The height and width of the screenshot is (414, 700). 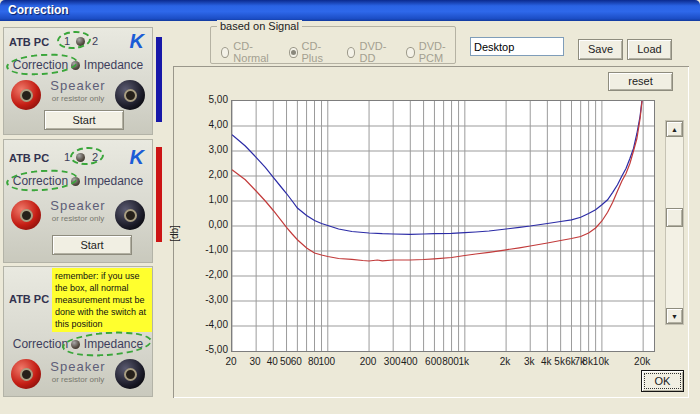 What do you see at coordinates (26, 216) in the screenshot?
I see `device2-red-connector-hole` at bounding box center [26, 216].